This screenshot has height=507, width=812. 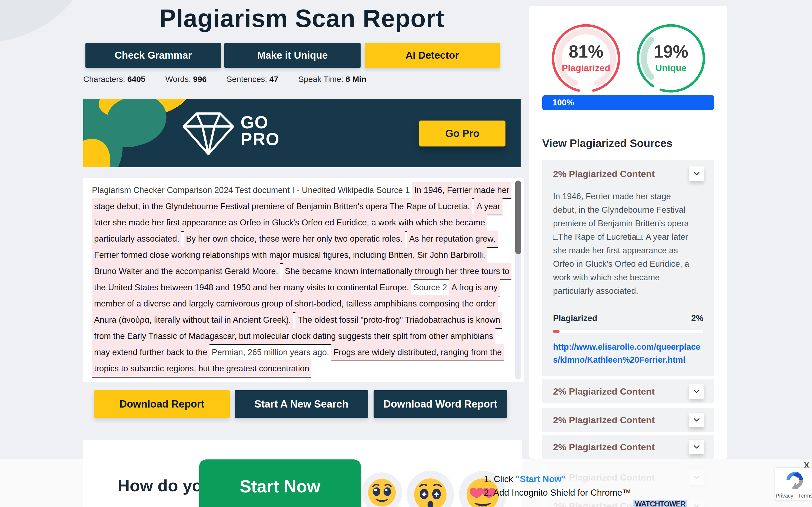 I want to click on document-plain-text: Plagiarism Checker Comparison 2024 Test …, so click(x=252, y=190).